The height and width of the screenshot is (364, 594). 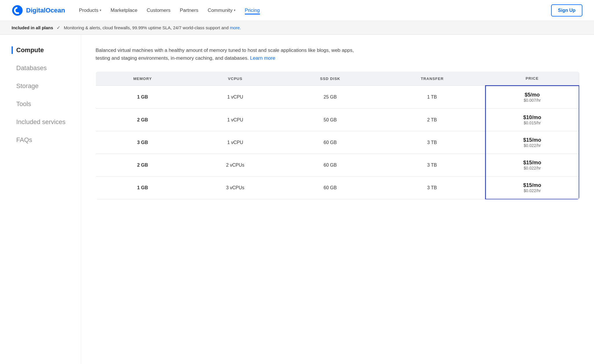 I want to click on col-vcpus: VCPUS, so click(x=235, y=79).